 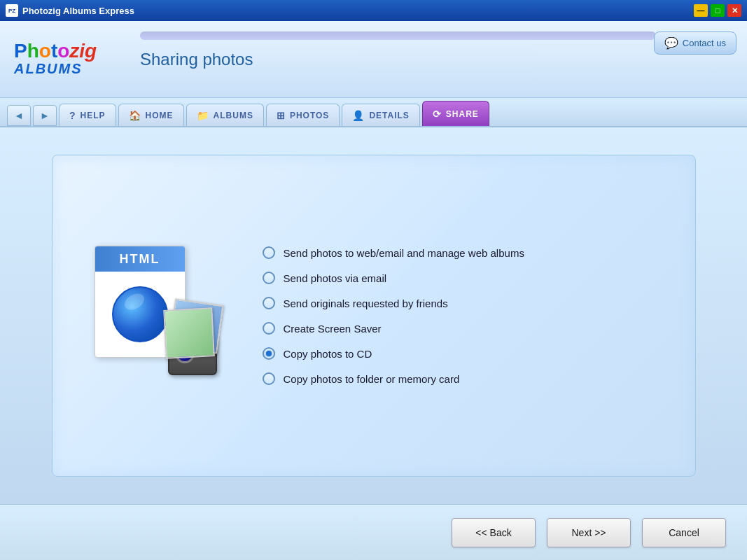 What do you see at coordinates (381, 115) in the screenshot?
I see `tab-details: 👤 DETAILS` at bounding box center [381, 115].